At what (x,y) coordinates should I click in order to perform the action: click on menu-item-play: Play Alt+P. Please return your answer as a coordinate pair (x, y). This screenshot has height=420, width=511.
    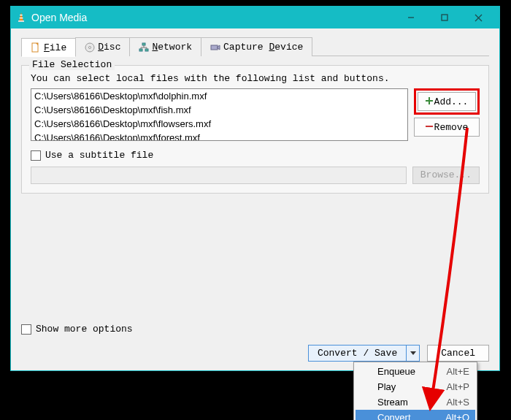
    Looking at the image, I should click on (415, 387).